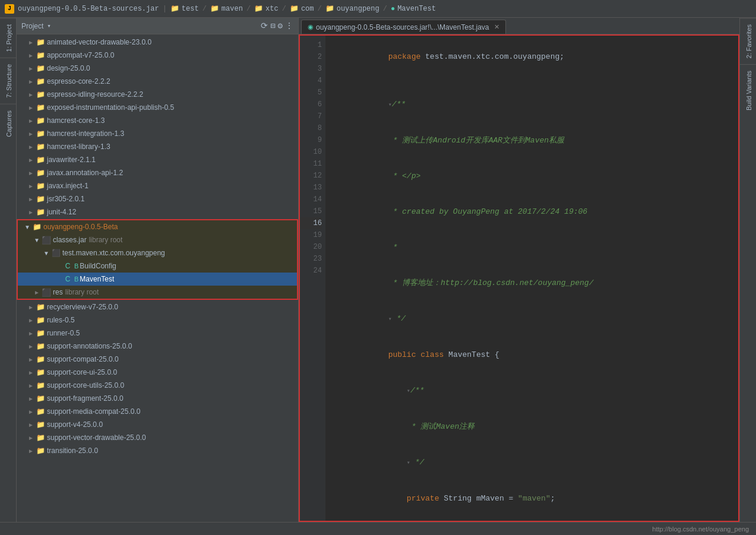 Image resolution: width=756 pixels, height=535 pixels. What do you see at coordinates (310, 164) in the screenshot?
I see `line-num-11: 11` at bounding box center [310, 164].